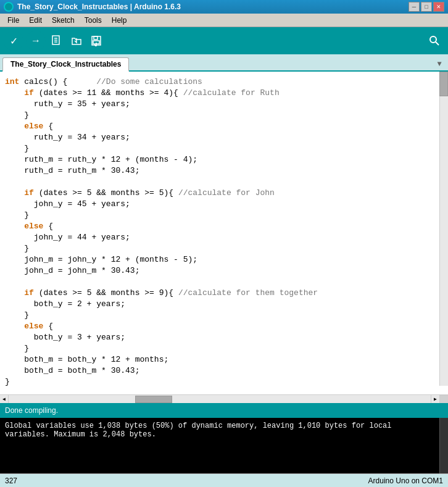  I want to click on scrollbar-corner, so click(444, 399).